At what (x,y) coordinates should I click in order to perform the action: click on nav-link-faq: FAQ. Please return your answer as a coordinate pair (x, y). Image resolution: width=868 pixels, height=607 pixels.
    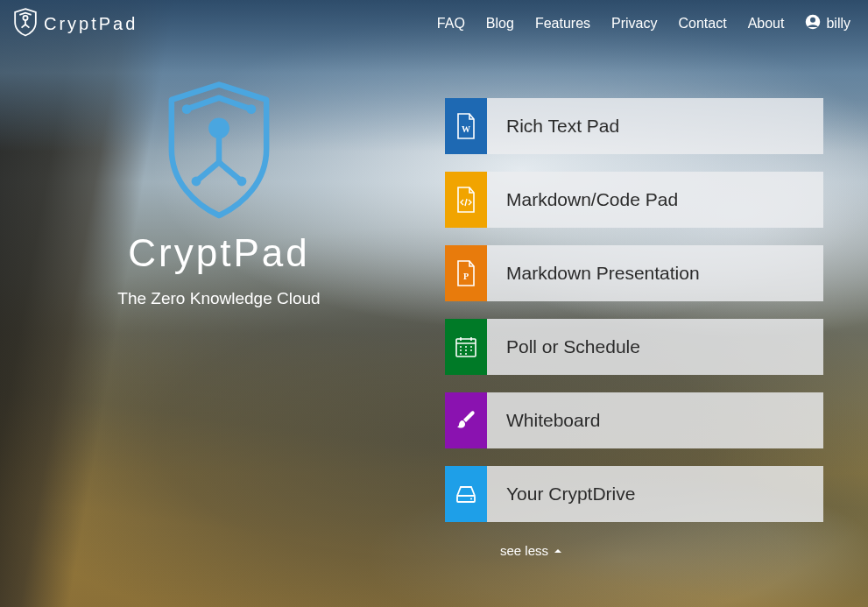
    Looking at the image, I should click on (451, 24).